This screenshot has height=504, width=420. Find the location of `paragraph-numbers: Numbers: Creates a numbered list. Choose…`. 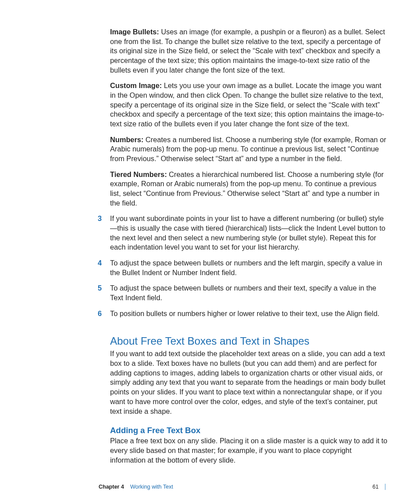

paragraph-numbers: Numbers: Creates a numbered list. Choose… is located at coordinates (249, 150).